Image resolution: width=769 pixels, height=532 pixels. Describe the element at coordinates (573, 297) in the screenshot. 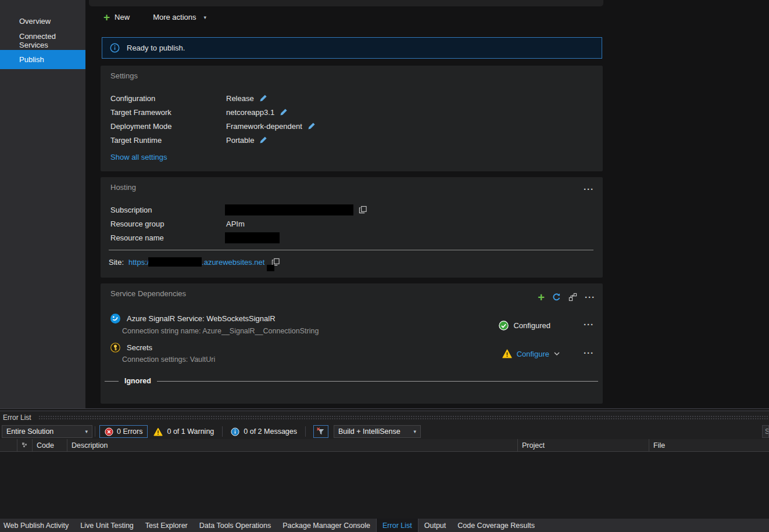

I see `connected-services-icon` at that location.